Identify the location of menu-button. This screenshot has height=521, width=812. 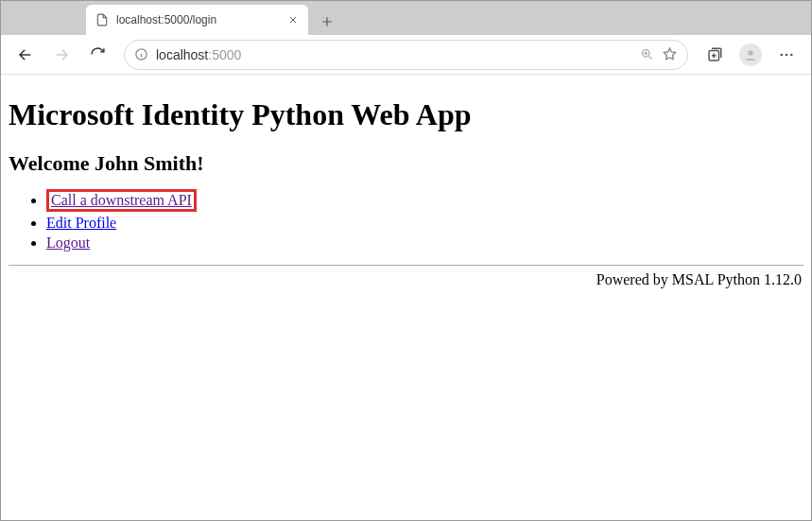
(786, 55).